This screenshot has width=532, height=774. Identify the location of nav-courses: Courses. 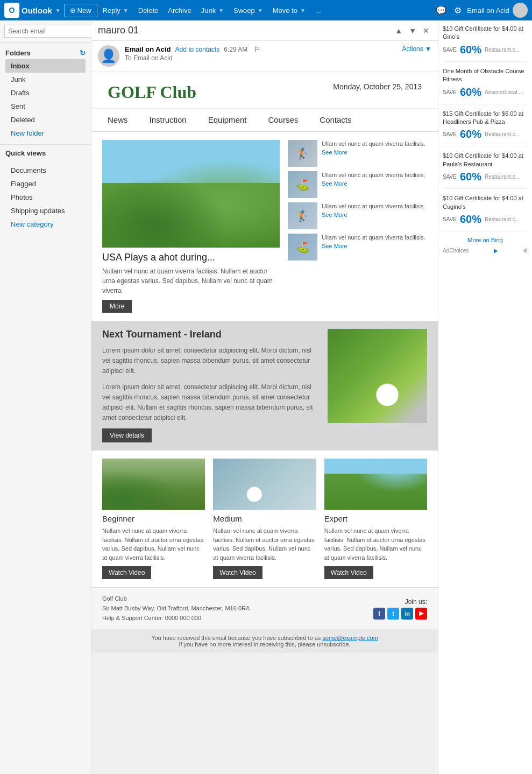
(283, 119).